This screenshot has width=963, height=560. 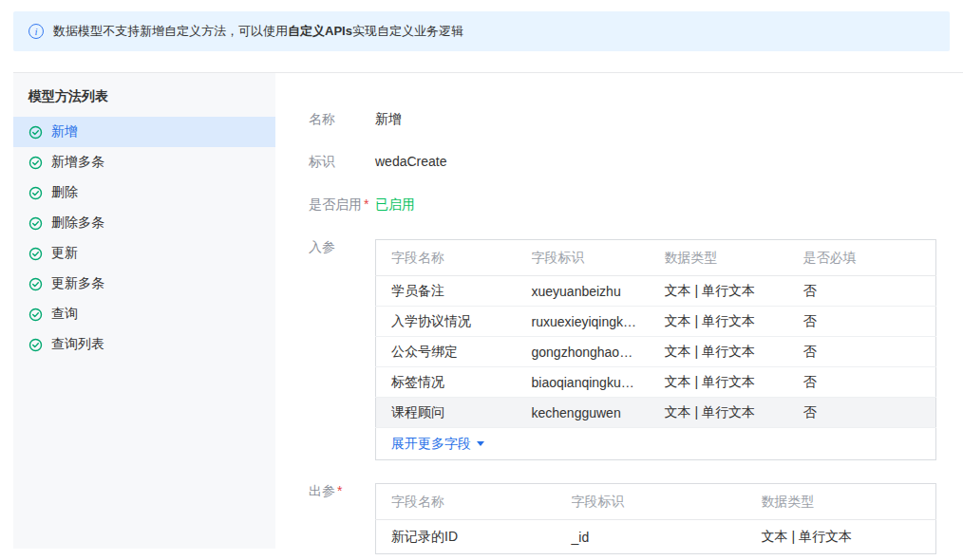 What do you see at coordinates (583, 352) in the screenshot?
I see `cell: gongzhonghaobangd...` at bounding box center [583, 352].